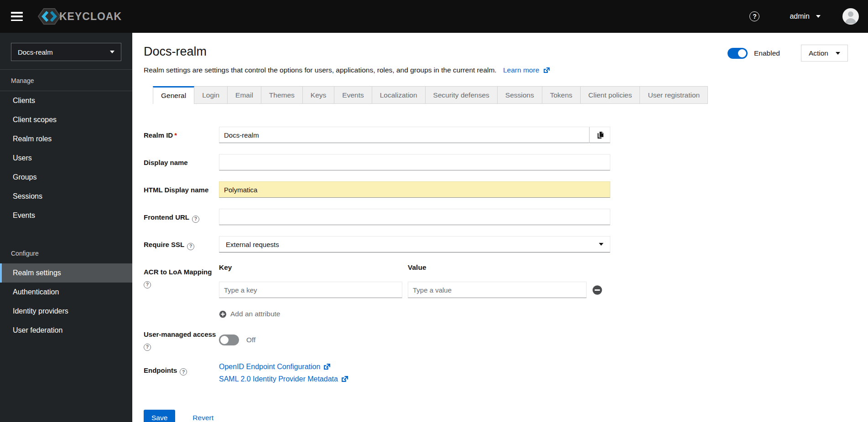  What do you see at coordinates (434, 16) in the screenshot?
I see `masthead: KEYCLOAK ? admin` at bounding box center [434, 16].